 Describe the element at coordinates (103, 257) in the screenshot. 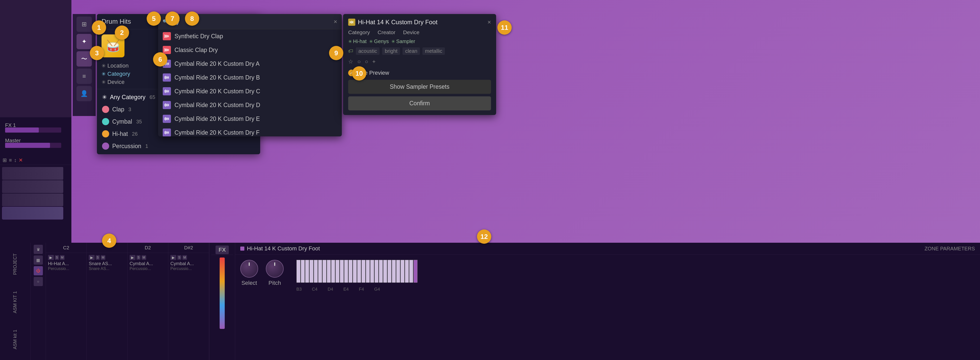

I see `m-btn-2: M` at that location.